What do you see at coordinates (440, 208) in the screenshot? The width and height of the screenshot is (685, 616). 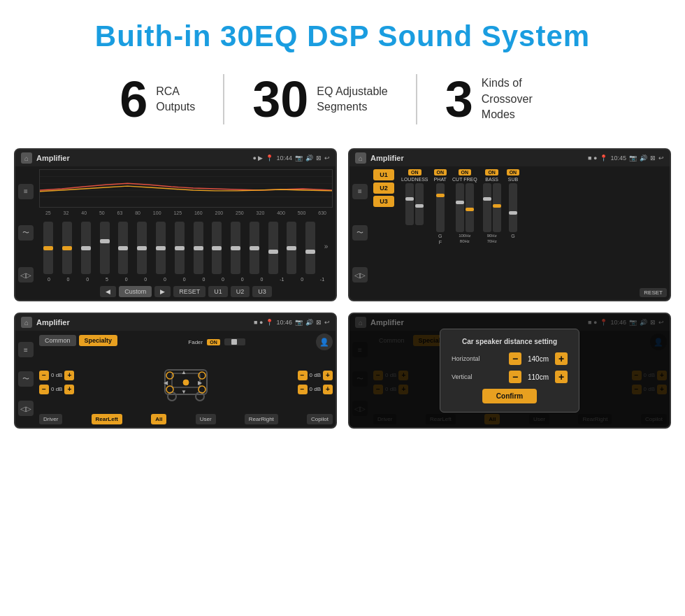 I see `phat-slider` at bounding box center [440, 208].